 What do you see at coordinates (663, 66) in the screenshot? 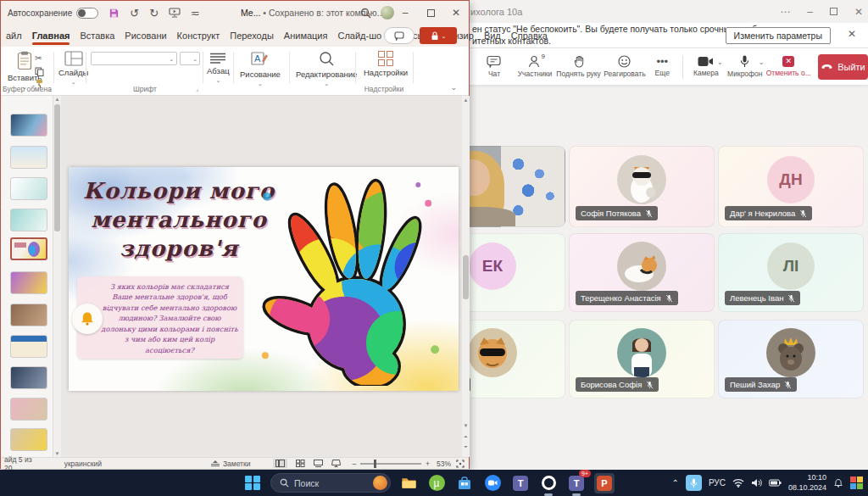
I see `more-button: ••• Еще` at bounding box center [663, 66].